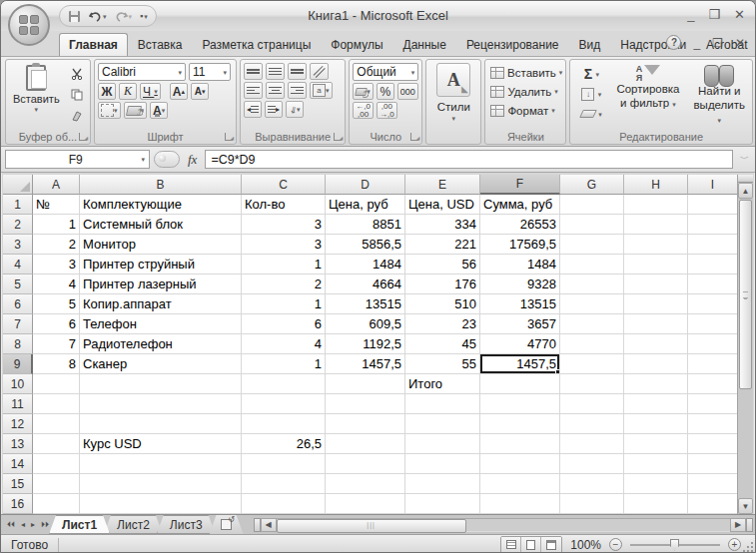 The image size is (756, 553). I want to click on autosum-button: Σ ▾, so click(591, 74).